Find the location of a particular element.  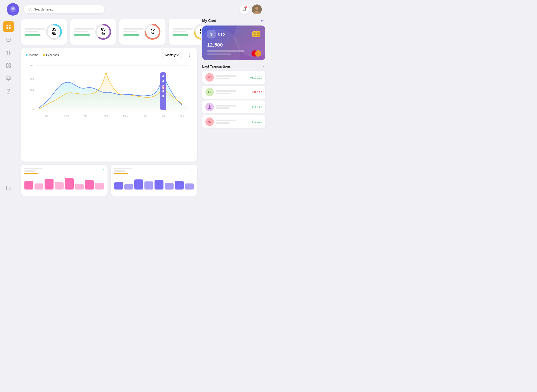

right-panel: My Card $ USD is located at coordinates (235, 107).